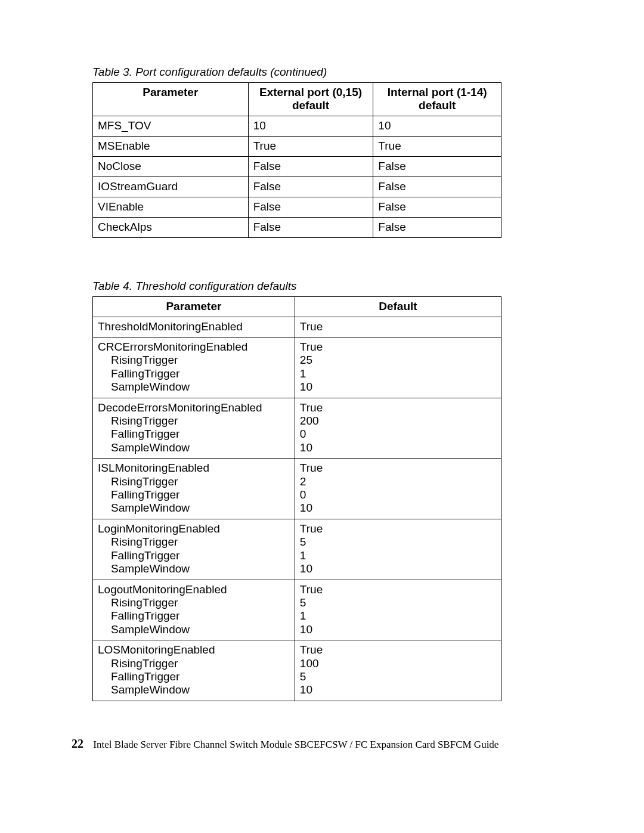  Describe the element at coordinates (398, 489) in the screenshot. I see `table4-cell-default: True 2 0 10` at that location.